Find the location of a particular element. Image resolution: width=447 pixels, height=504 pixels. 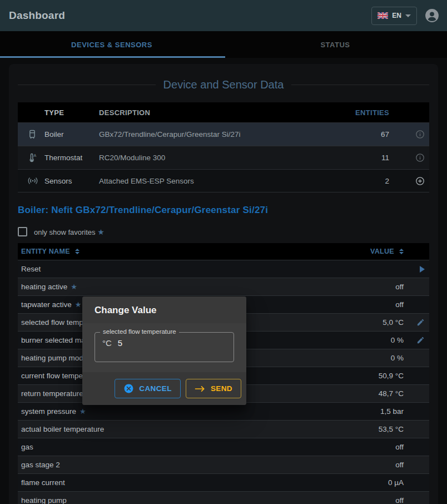

value-input: selected flow temperature °C 5 is located at coordinates (165, 347).